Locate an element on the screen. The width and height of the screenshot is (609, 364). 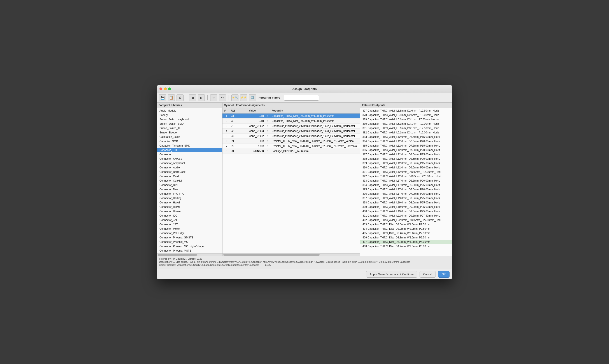
left-list-item: Battery is located at coordinates (189, 115).